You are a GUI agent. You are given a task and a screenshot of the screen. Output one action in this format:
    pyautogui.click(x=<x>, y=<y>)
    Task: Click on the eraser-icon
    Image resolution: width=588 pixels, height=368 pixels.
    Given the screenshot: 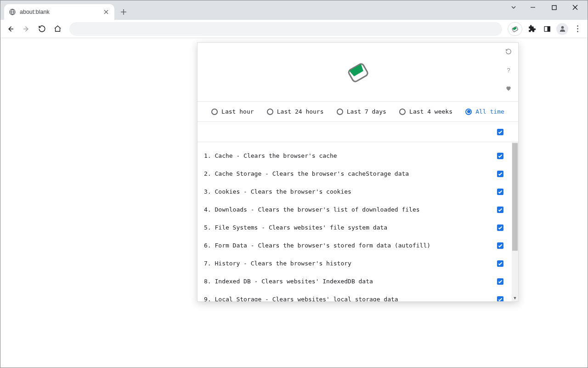 What is the action you would take?
    pyautogui.click(x=358, y=72)
    